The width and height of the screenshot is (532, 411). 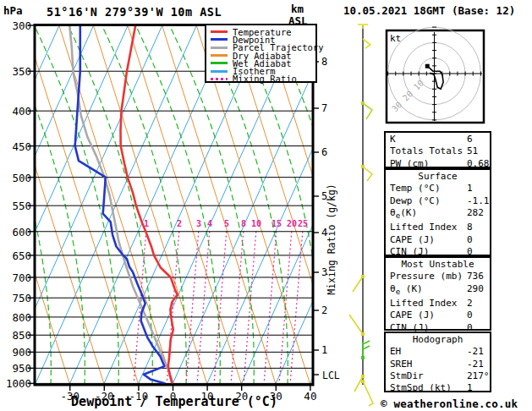 I want to click on panel-row-label: K, so click(x=392, y=139).